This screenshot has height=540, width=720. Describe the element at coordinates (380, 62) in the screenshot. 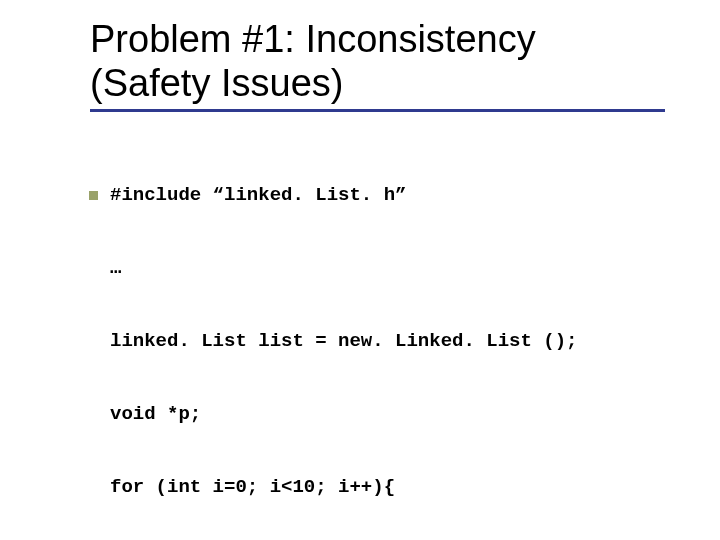

I see `slide-title: Problem #1: Inconsistency (Safety Issues…` at that location.